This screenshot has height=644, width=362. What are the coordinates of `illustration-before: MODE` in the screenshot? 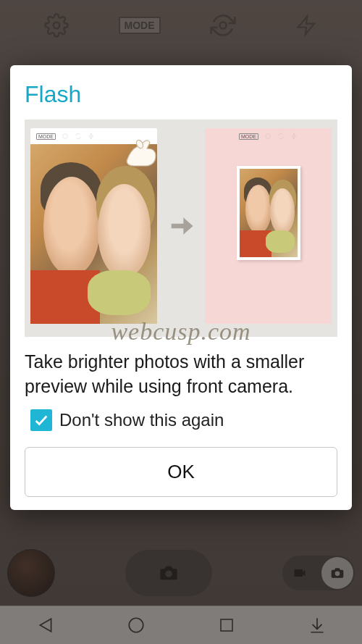 It's located at (94, 226).